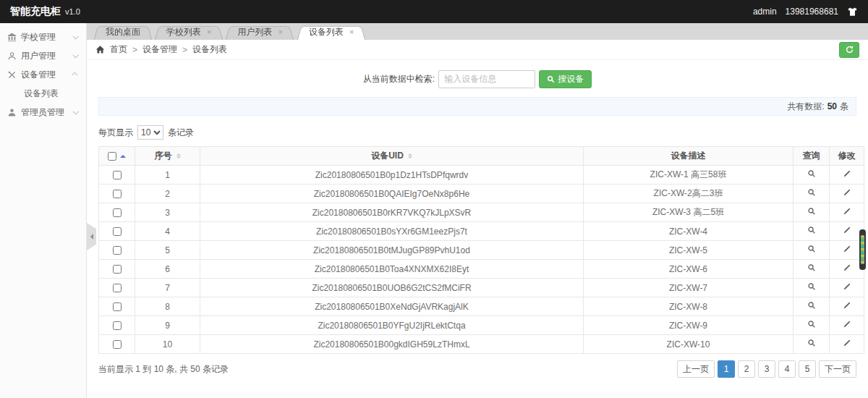 The image size is (868, 398). Describe the element at coordinates (482, 307) in the screenshot. I see `table-row: 8 Zic20180806501B0XeNdGjAVRKagjAlK ZIC-X…` at that location.